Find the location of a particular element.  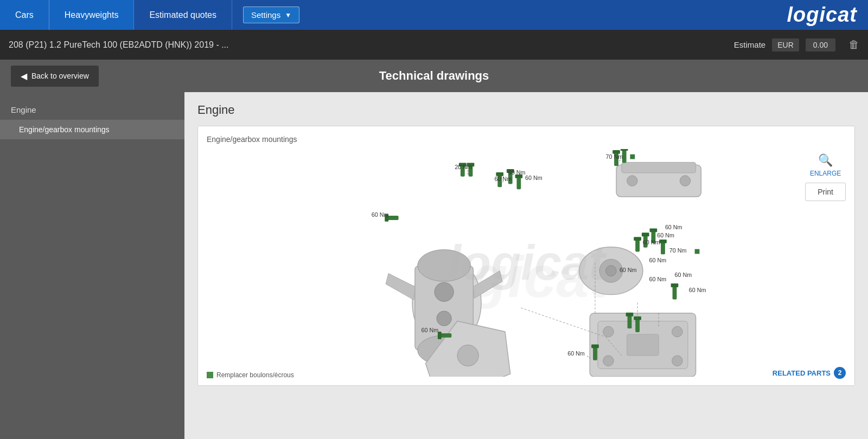

content-heading: Engine is located at coordinates (526, 110).